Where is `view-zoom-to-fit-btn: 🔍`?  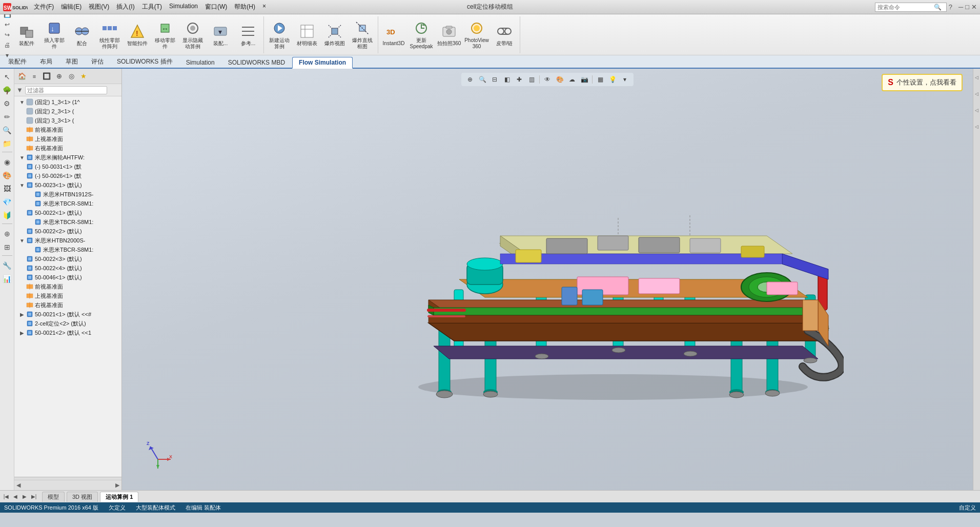
view-zoom-to-fit-btn: 🔍 is located at coordinates (482, 79).